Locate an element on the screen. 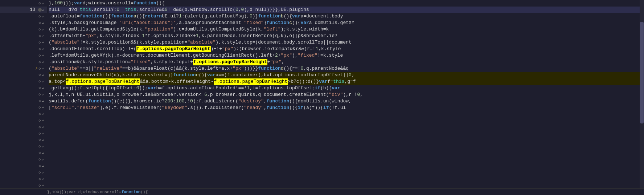 The image size is (644, 195). code-line-scroll-resize: ["scroll","resize"],e).f.removeListener(… is located at coordinates (346, 108).